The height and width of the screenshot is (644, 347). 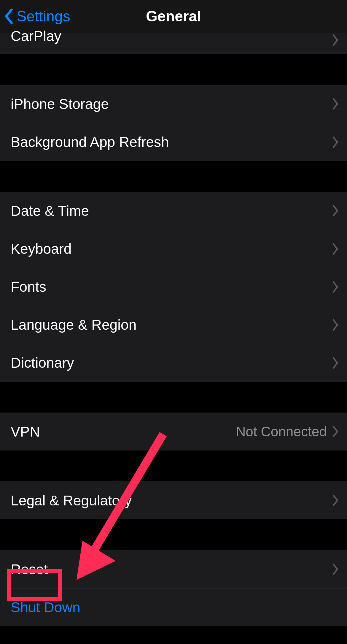 What do you see at coordinates (174, 123) in the screenshot?
I see `settings-group: iPhone StorageBackground App Refresh` at bounding box center [174, 123].